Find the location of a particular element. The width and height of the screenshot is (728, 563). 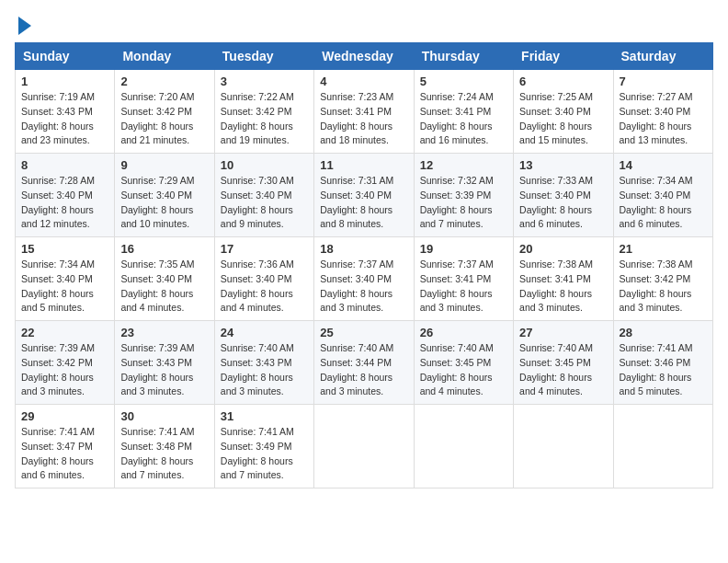

calendar-day-24: 24Sunrise: 7:40 AMSunset: 3:43 PMDayligh… is located at coordinates (264, 362).